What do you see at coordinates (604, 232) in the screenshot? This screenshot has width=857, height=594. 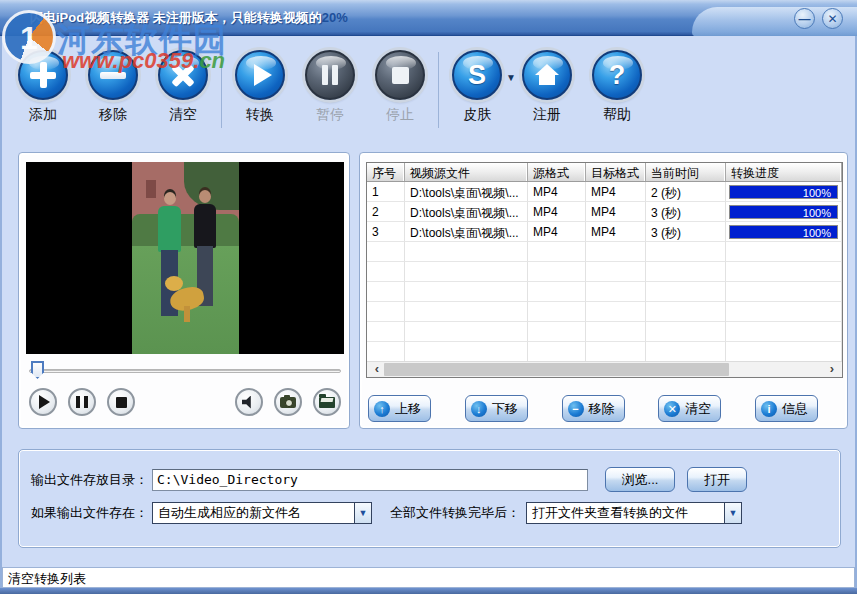 I see `queue-row-3: 3D:\tools\桌面\视频\...MP4MP43 (秒)100%` at bounding box center [604, 232].